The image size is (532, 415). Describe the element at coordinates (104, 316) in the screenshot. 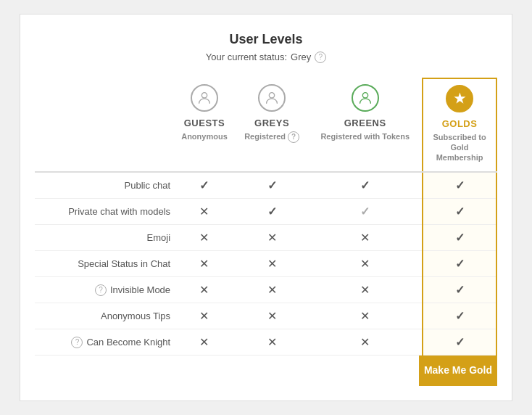

I see `feature-cell: Anonymous Tips` at that location.